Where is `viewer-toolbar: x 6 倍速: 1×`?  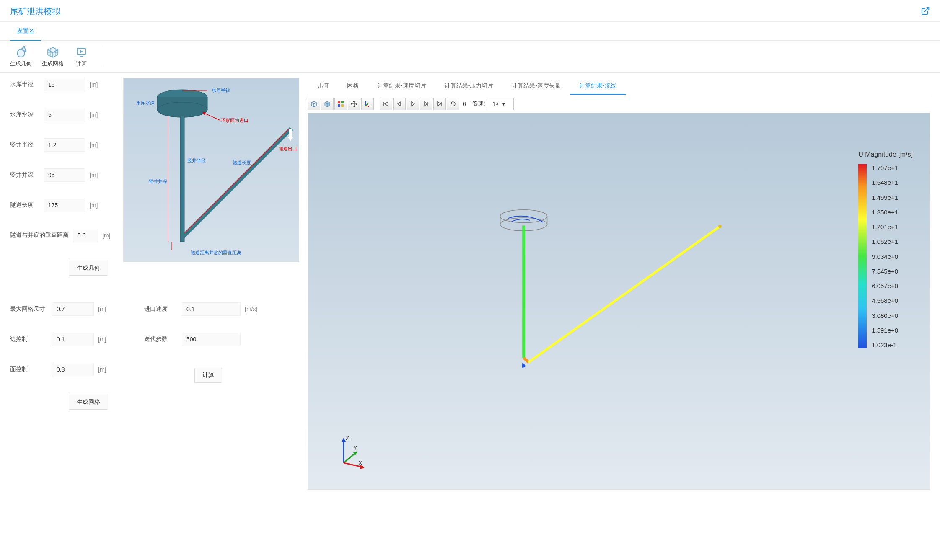 viewer-toolbar: x 6 倍速: 1× is located at coordinates (619, 104).